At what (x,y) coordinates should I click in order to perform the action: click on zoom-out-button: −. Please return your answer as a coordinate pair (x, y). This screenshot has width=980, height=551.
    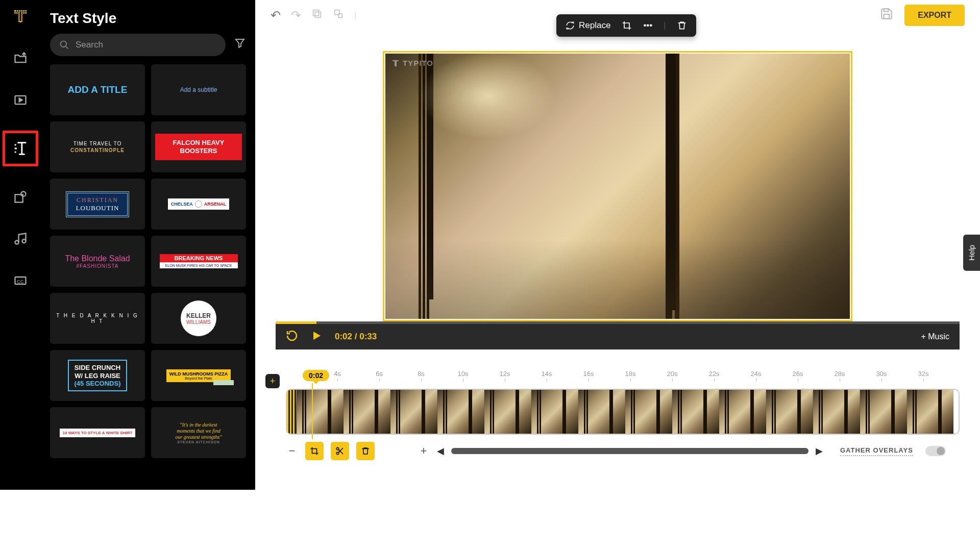
    Looking at the image, I should click on (292, 451).